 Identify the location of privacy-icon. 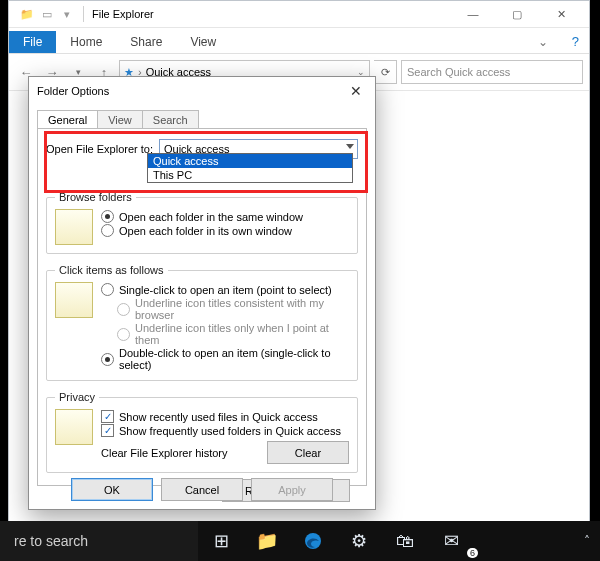
(74, 427).